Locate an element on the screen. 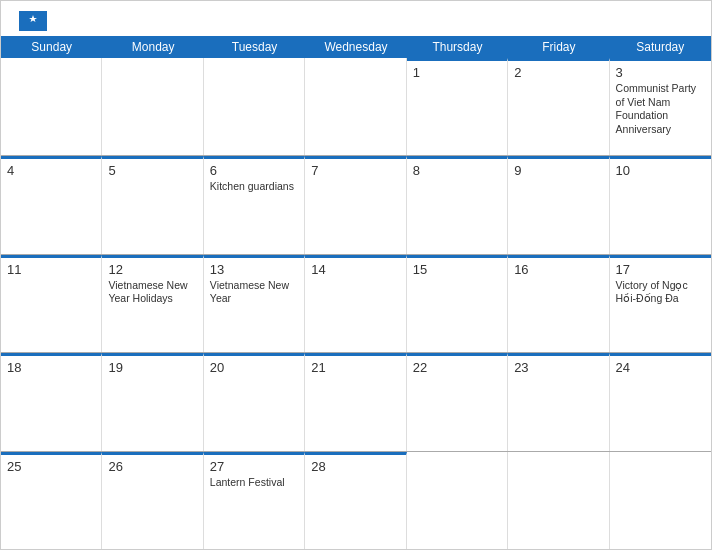 The height and width of the screenshot is (550, 712). weekday-tuesday: Tuesday is located at coordinates (254, 47).